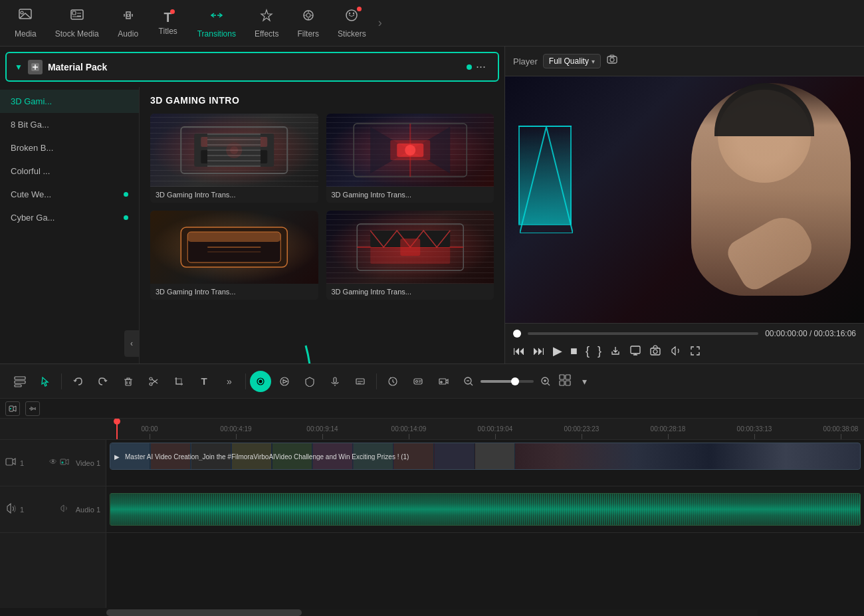  I want to click on scrollbar-thumb, so click(204, 613).